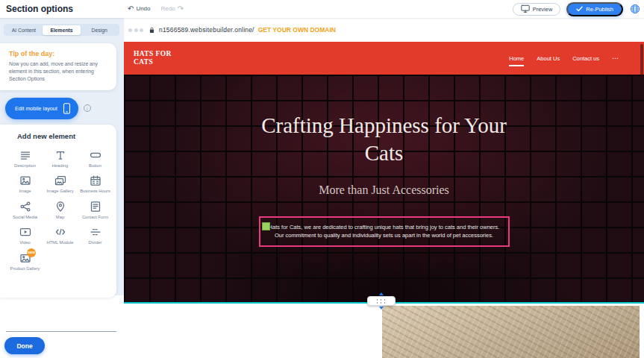 This screenshot has height=358, width=644. What do you see at coordinates (100, 30) in the screenshot?
I see `tab-design: Design` at bounding box center [100, 30].